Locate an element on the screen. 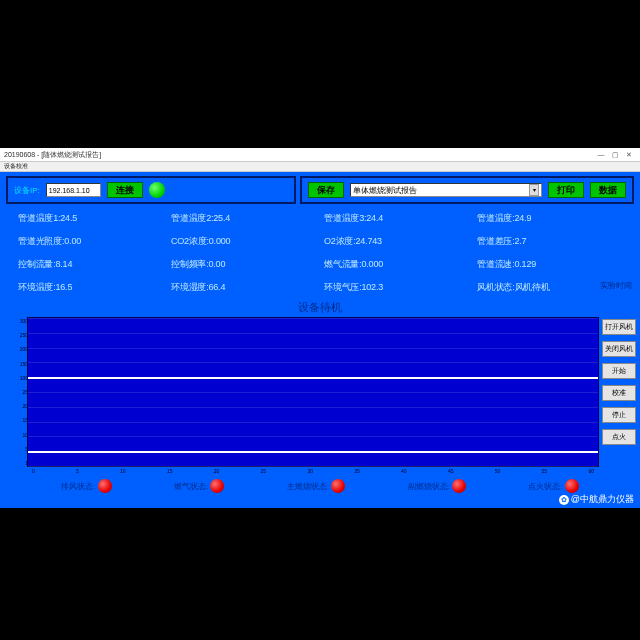  status-item: 副燃烧状态: is located at coordinates (437, 486).